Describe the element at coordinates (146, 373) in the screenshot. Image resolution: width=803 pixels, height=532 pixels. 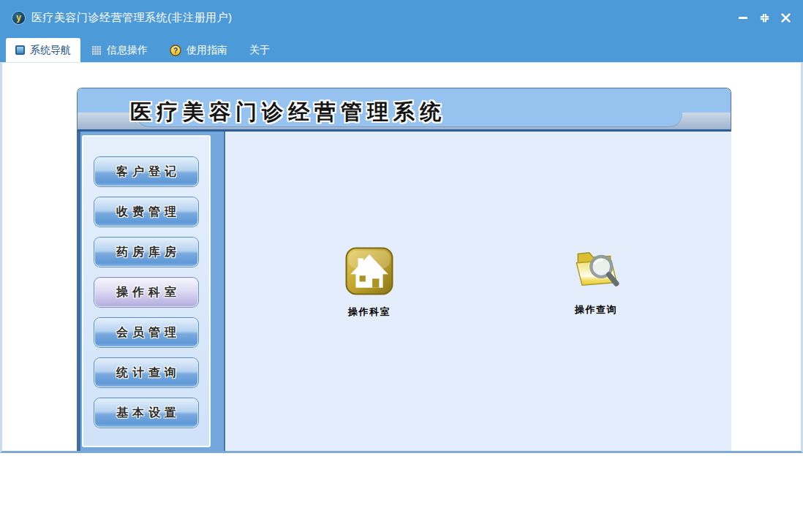
I see `sidebar-button-statistics-query: 统计查询` at that location.